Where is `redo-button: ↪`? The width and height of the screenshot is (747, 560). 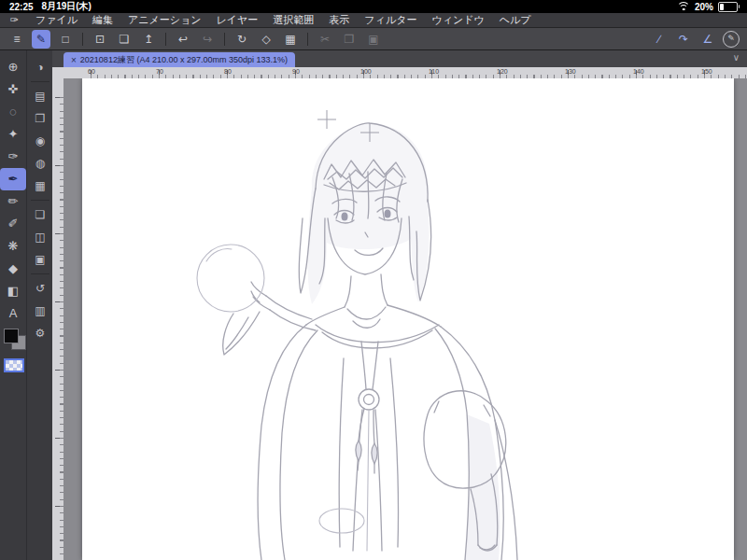
redo-button: ↪ is located at coordinates (207, 39).